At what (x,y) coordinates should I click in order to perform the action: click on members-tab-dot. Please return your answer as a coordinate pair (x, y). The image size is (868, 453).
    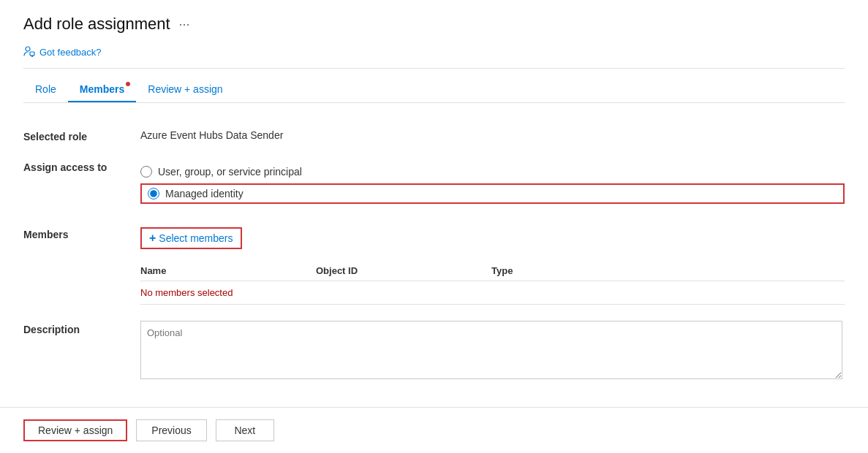
    Looking at the image, I should click on (128, 84).